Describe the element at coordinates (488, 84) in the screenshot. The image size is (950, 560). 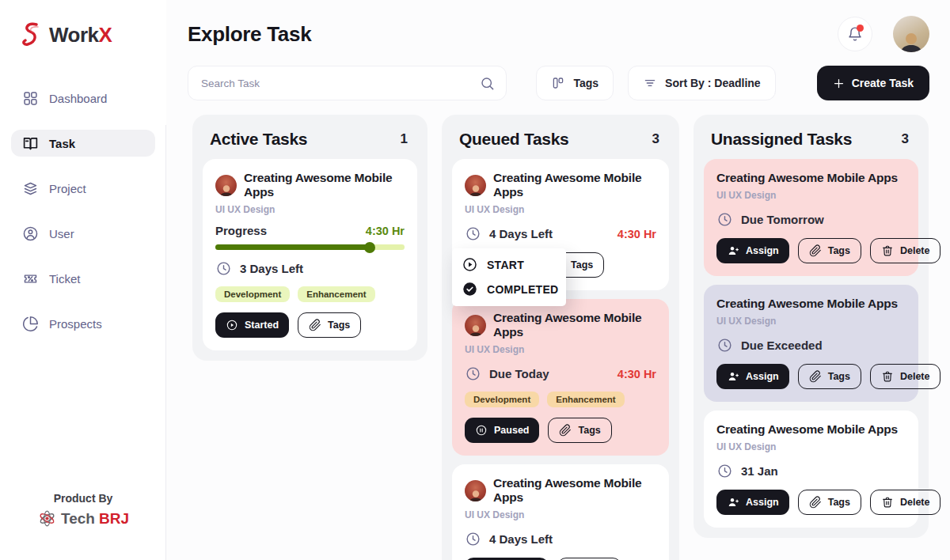
I see `search-icon` at that location.